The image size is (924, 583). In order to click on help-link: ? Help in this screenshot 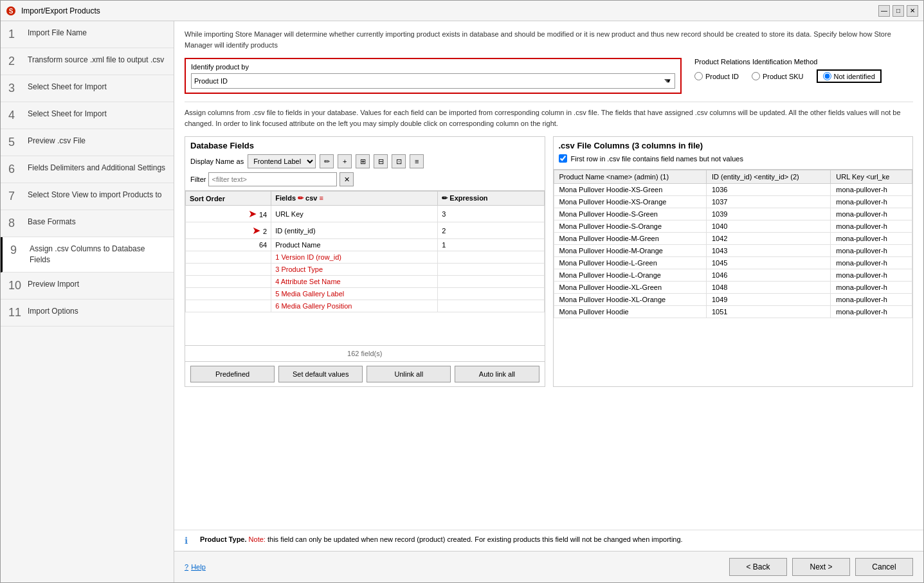, I will do `click(195, 567)`.